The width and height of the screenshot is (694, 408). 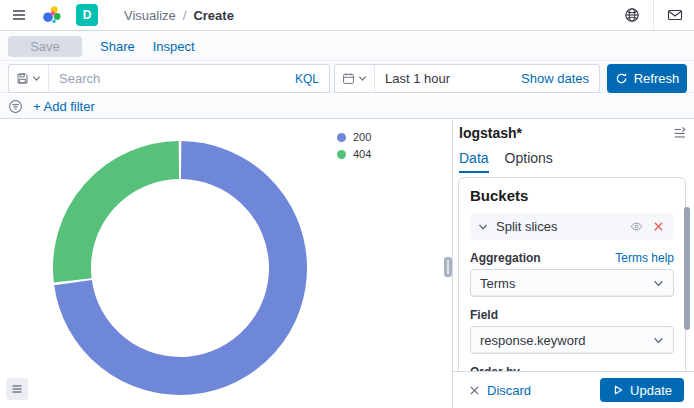 I want to click on refresh-button: Refresh, so click(x=647, y=78).